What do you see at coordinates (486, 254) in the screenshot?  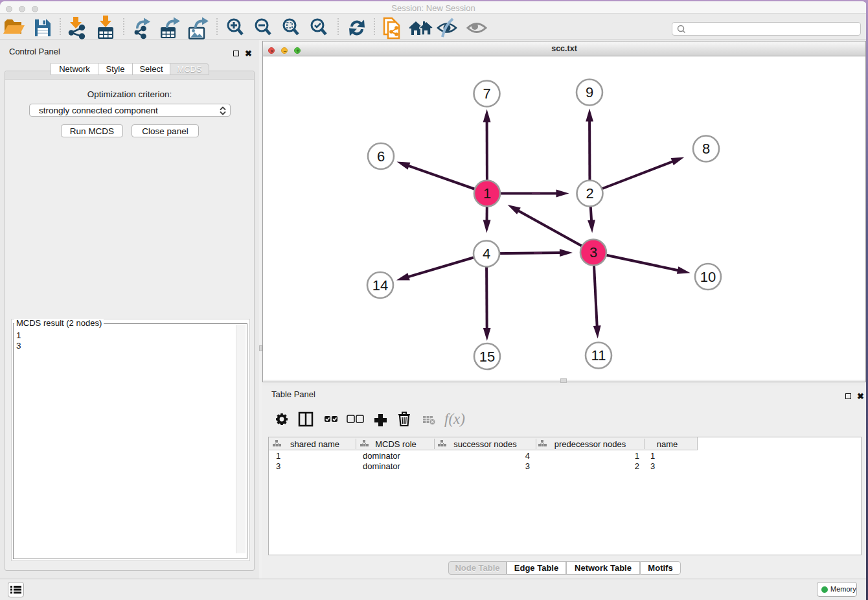 I see `svg-text: 4` at bounding box center [486, 254].